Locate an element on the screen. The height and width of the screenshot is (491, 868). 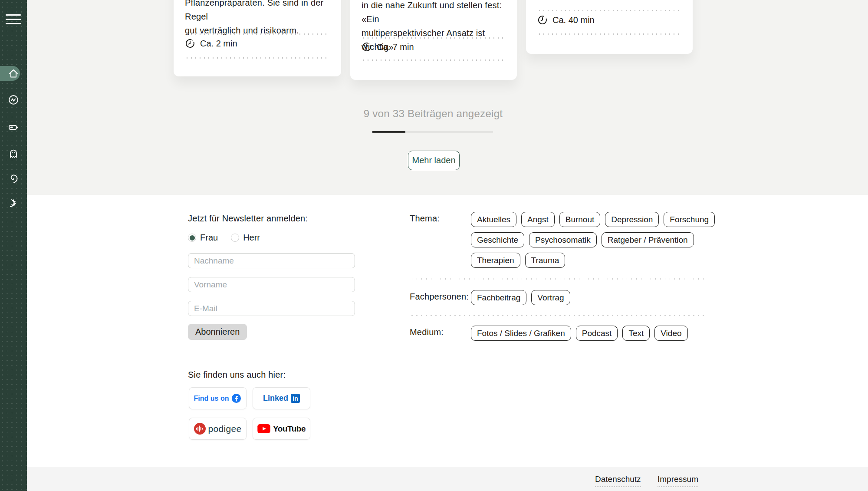
filter-tag: Fotos / Slides / Grafiken is located at coordinates (521, 333).